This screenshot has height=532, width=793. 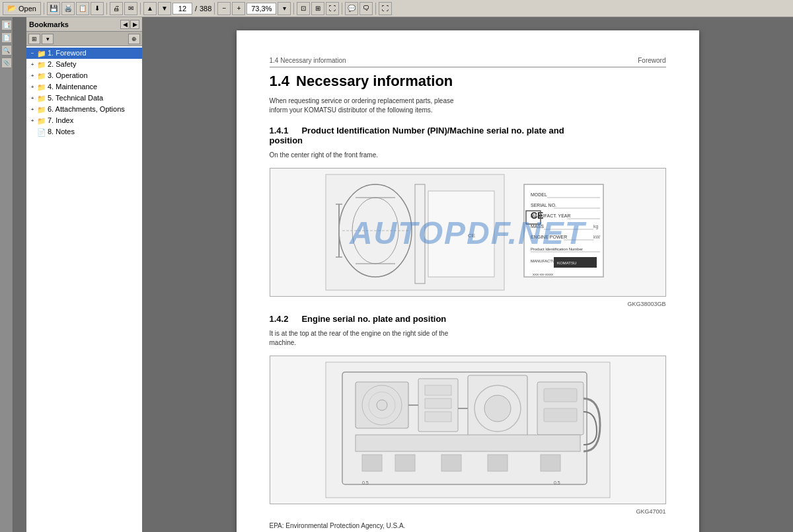 I want to click on tree-expander-item-safety: +, so click(x=32, y=65).